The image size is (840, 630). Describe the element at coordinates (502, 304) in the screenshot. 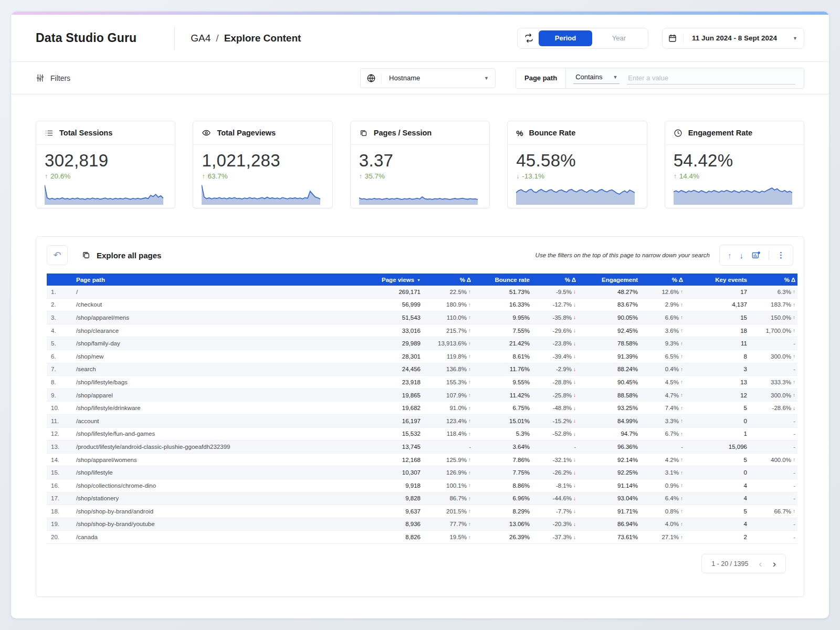

I see `bounce-rate-cell: 16.33%` at that location.